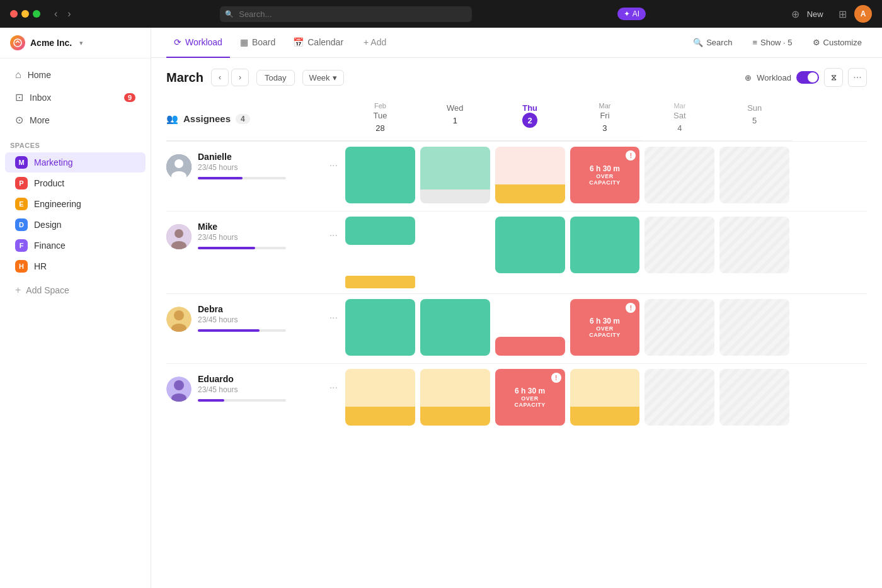 The width and height of the screenshot is (882, 588). I want to click on assignees-icon: 👥, so click(173, 119).